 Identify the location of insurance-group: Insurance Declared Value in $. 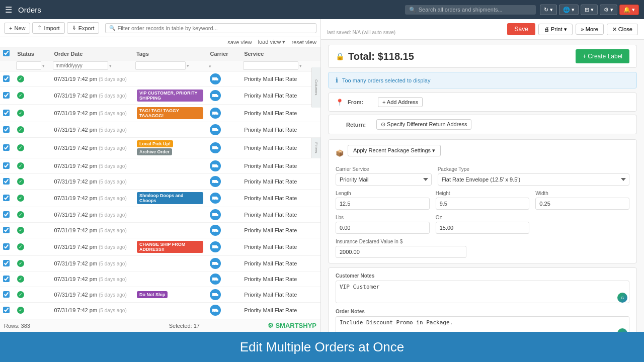
(482, 248).